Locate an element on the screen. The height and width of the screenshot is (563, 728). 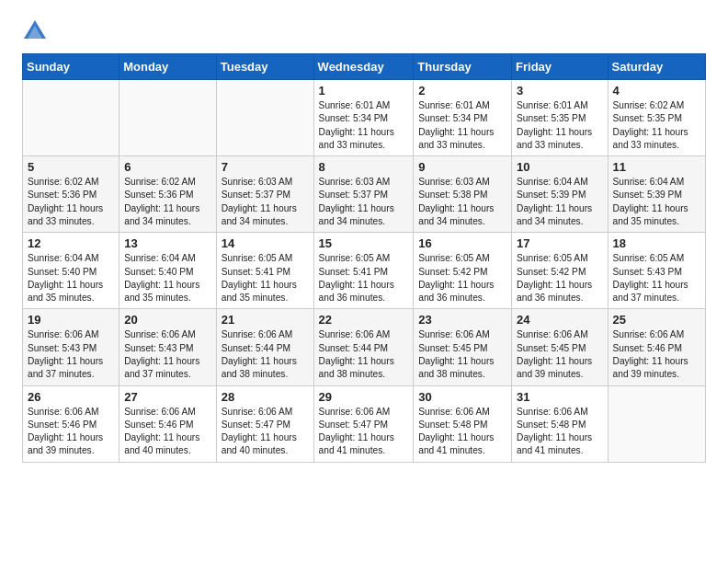
calendar-cell: 31Sunrise: 6:06 AM Sunset: 5:48 PM Dayli… is located at coordinates (561, 423).